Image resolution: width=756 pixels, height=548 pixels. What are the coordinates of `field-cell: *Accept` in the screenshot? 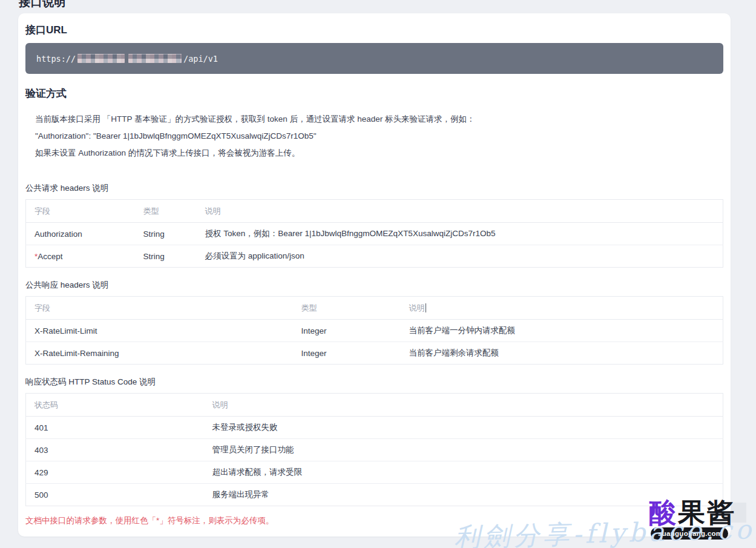 It's located at (81, 257).